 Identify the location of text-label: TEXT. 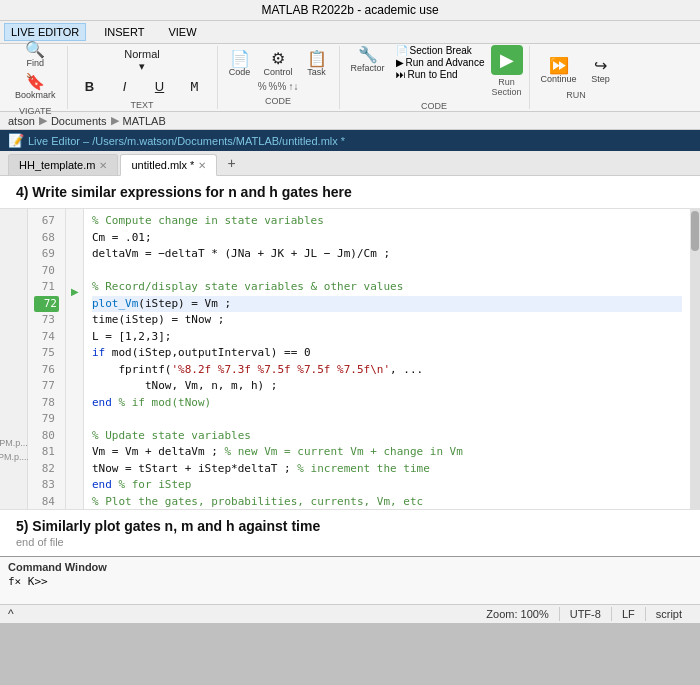
(142, 105).